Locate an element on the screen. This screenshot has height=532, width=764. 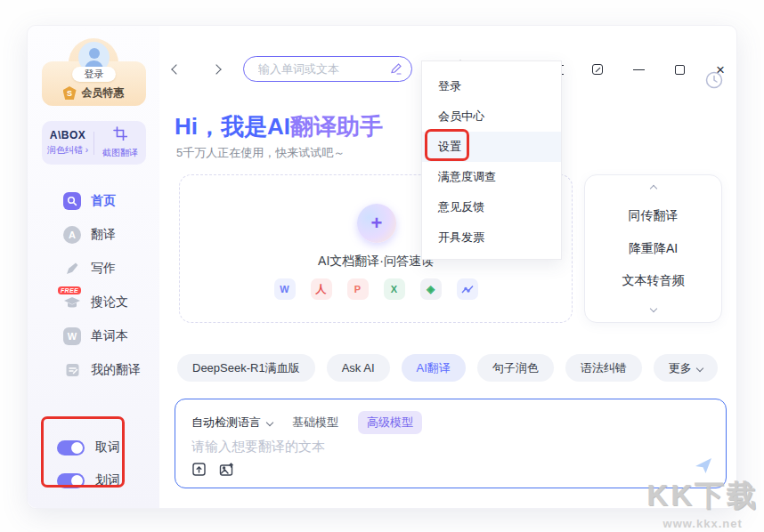
pen-icon is located at coordinates (72, 269).